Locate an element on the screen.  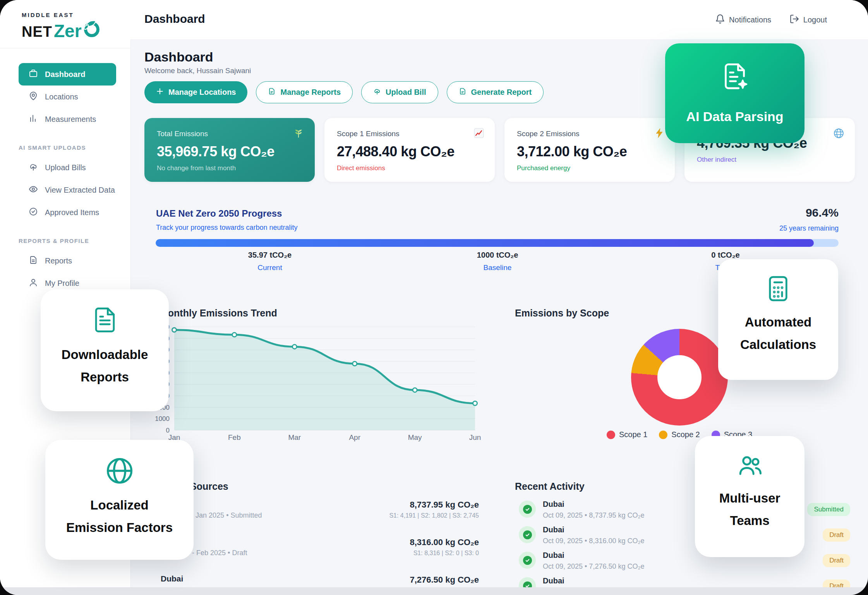
multi-user-teams-card: Multi-user Teams is located at coordinates (750, 497).